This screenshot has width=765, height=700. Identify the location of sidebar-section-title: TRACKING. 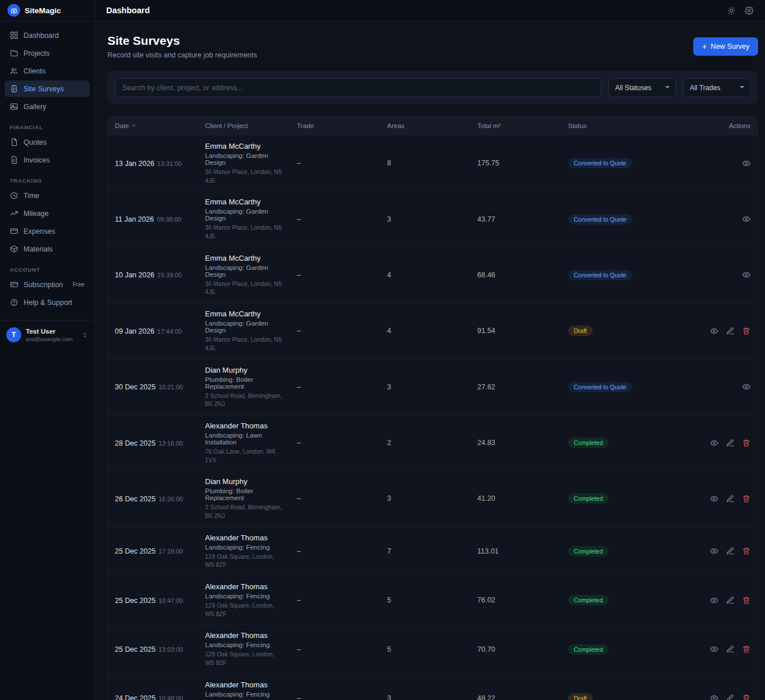
(47, 178).